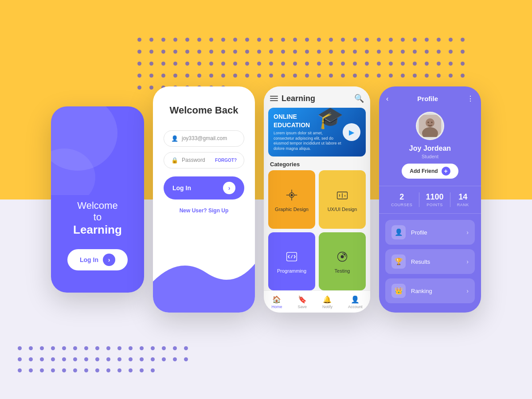 This screenshot has height=399, width=532. What do you see at coordinates (352, 132) in the screenshot?
I see `play-button: ▶` at bounding box center [352, 132].